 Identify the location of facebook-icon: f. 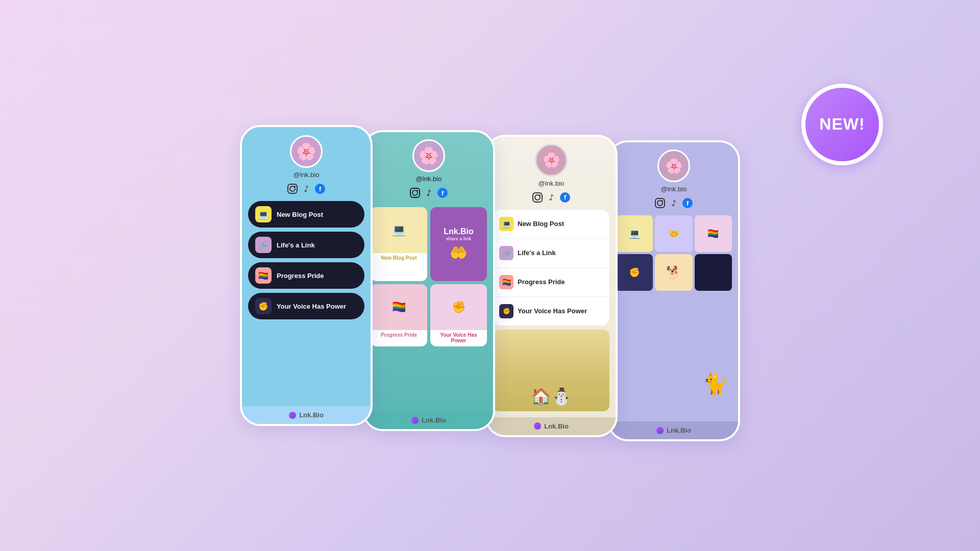
(320, 189).